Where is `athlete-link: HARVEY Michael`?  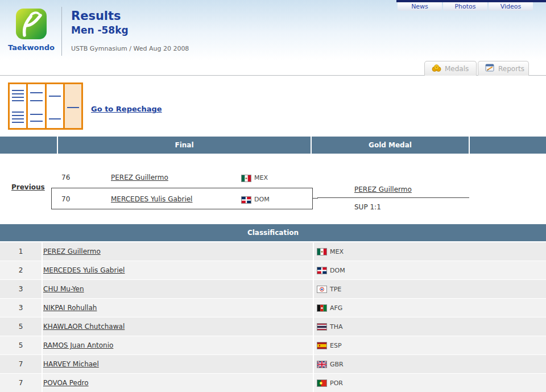
athlete-link: HARVEY Michael is located at coordinates (71, 364).